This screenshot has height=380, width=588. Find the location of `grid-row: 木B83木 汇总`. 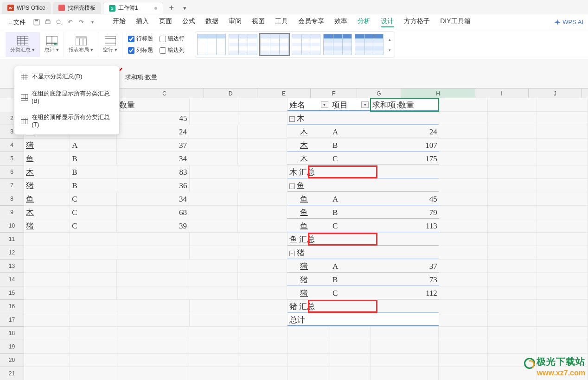

grid-row: 木B83木 汇总 is located at coordinates (306, 172).